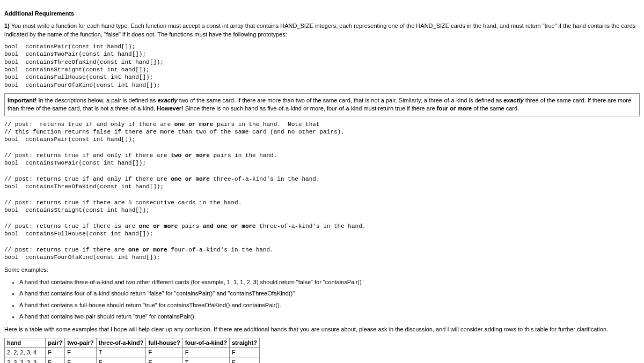  What do you see at coordinates (322, 300) in the screenshot?
I see `examples-list: A hand that contains three-of-a-kind and…` at bounding box center [322, 300].